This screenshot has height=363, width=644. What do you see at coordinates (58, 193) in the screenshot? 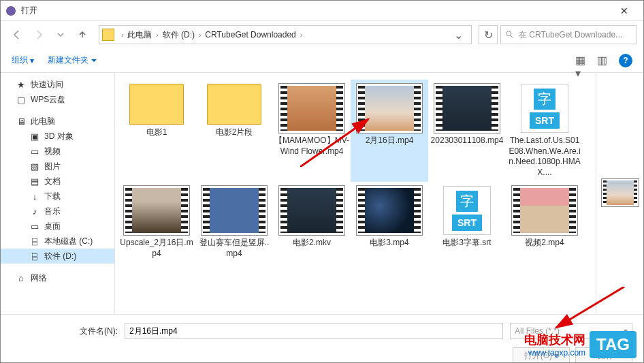
I see `sidebar: ★快速访问 ▢WPS云盘 🖥此电脑 ▣3D 对象 ▭视频 ▧图片 ▤文档 ↓下载…` at bounding box center [58, 193].